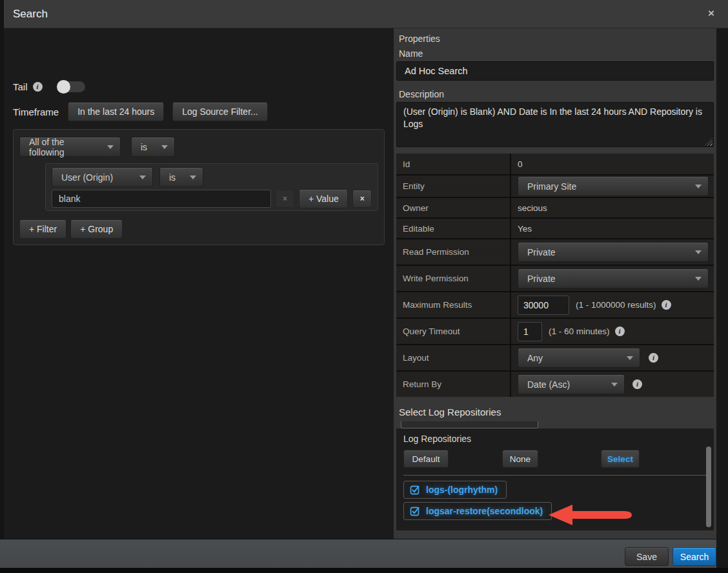 The image size is (728, 573). Describe the element at coordinates (97, 229) in the screenshot. I see `add-group-button: + Group` at that location.